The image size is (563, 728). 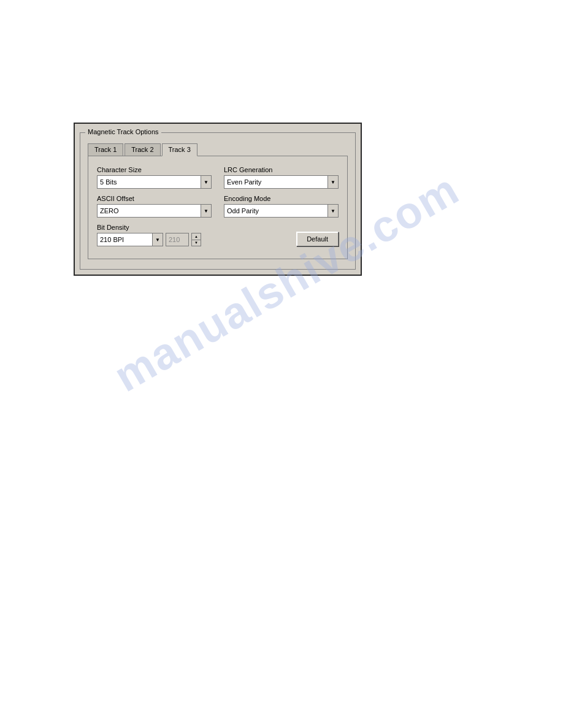 I want to click on ascii-offset-label: ASCII Offset, so click(x=155, y=199).